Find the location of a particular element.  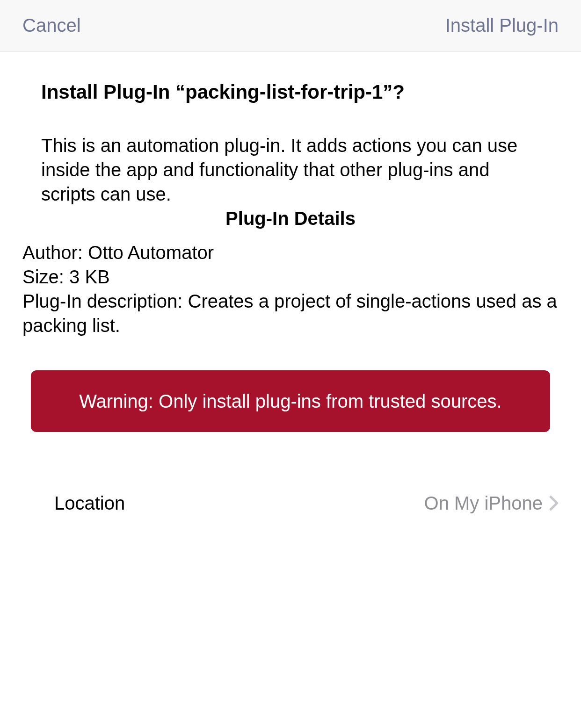

size-value: 3 KB is located at coordinates (90, 277).